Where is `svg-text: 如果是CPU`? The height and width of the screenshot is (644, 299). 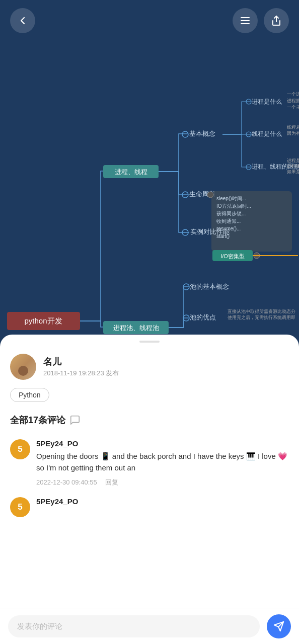 svg-text: 如果是CPU is located at coordinates (293, 172).